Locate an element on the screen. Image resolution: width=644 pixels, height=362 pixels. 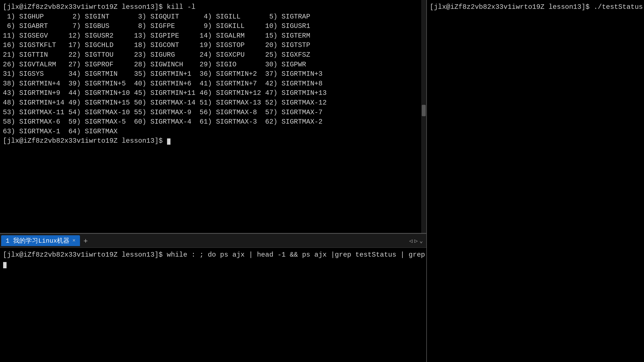
nav-chevron-icon: ⌄ is located at coordinates (421, 241).